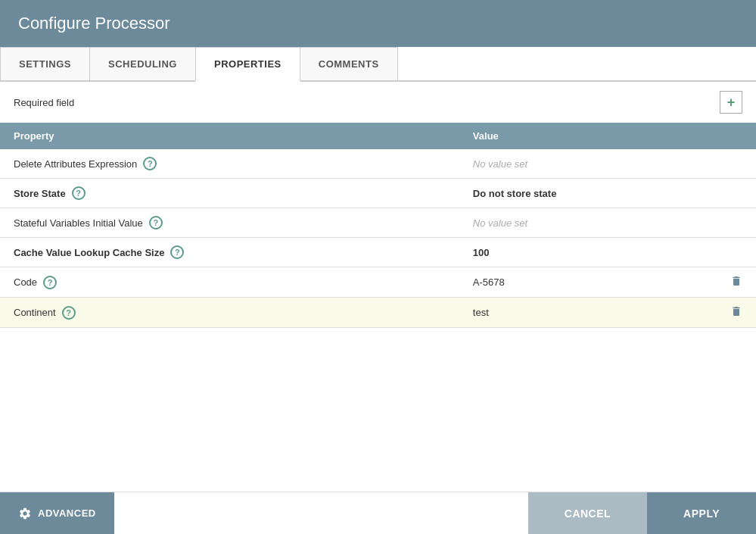 Image resolution: width=756 pixels, height=534 pixels. What do you see at coordinates (230, 136) in the screenshot?
I see `property-column-header: Property` at bounding box center [230, 136].